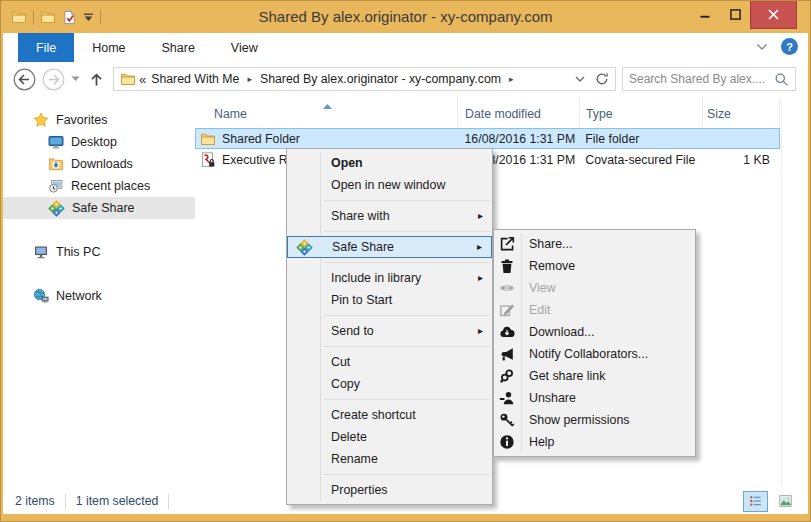 Image resolution: width=811 pixels, height=522 pixels. Describe the element at coordinates (742, 112) in the screenshot. I see `column-header-size: Size` at that location.